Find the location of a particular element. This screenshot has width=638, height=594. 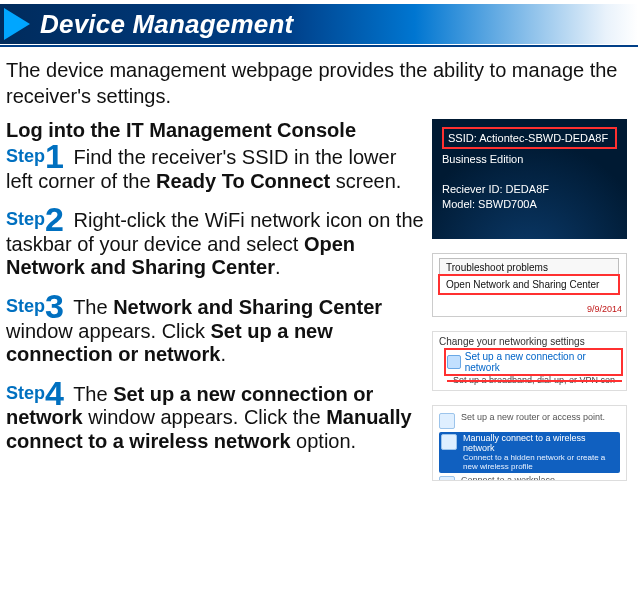

intro-paragraph: The device management webpage provides t… is located at coordinates (319, 83).